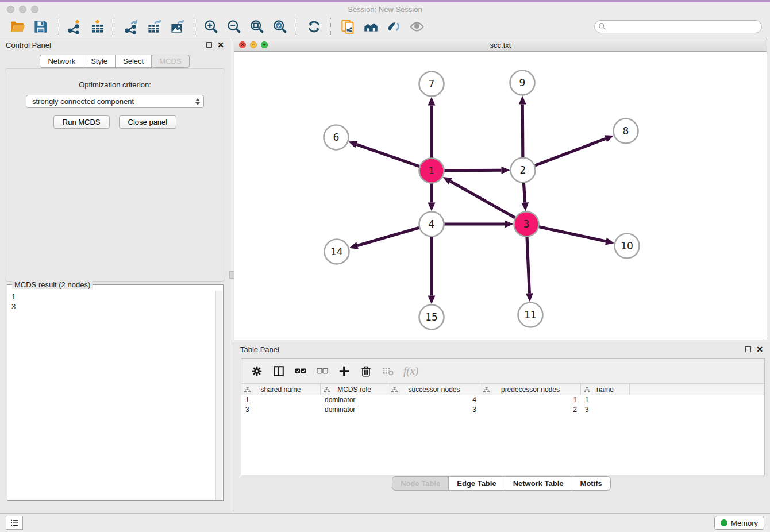 The image size is (770, 532). What do you see at coordinates (115, 85) in the screenshot?
I see `optimization-criterion-label: Optimization criterion:` at bounding box center [115, 85].